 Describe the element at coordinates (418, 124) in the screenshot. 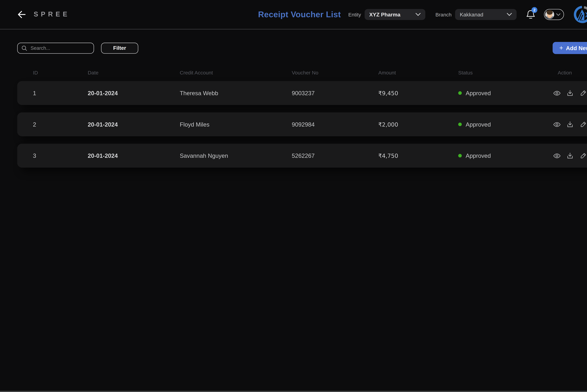

I see `cell-amount: ₹2,000` at that location.